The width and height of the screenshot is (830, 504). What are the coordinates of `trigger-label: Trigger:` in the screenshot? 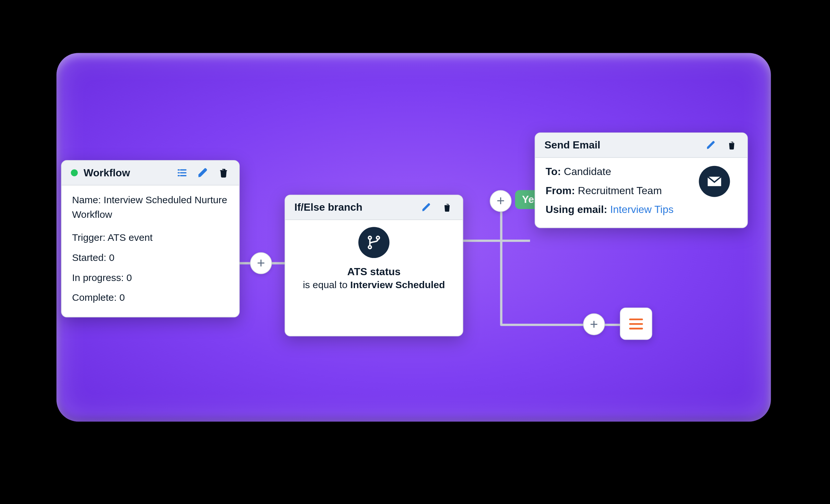 It's located at (89, 238).